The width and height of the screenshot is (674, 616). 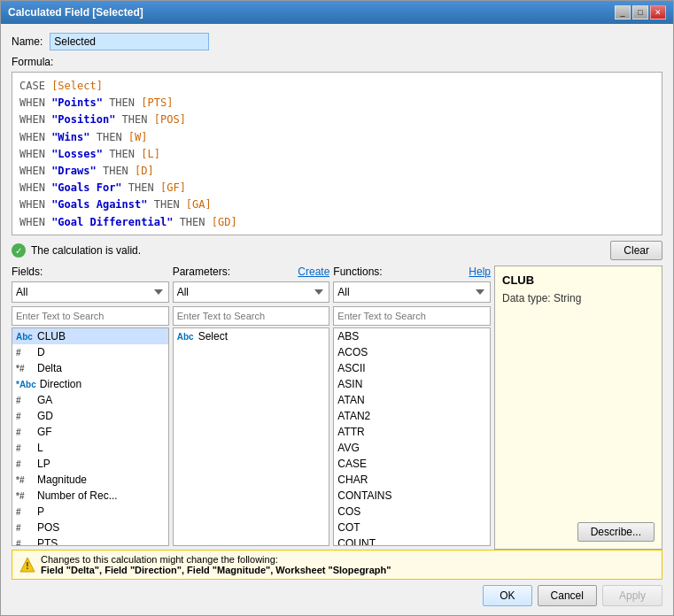 I want to click on item-name: LP, so click(x=44, y=464).